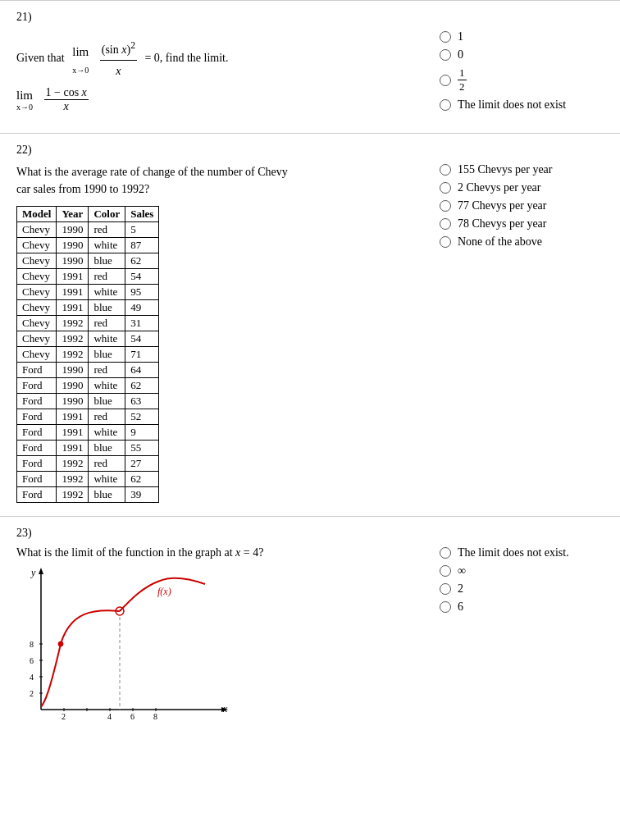 The image size is (620, 840). What do you see at coordinates (89, 464) in the screenshot?
I see `table-row: Ford1992red27` at bounding box center [89, 464].